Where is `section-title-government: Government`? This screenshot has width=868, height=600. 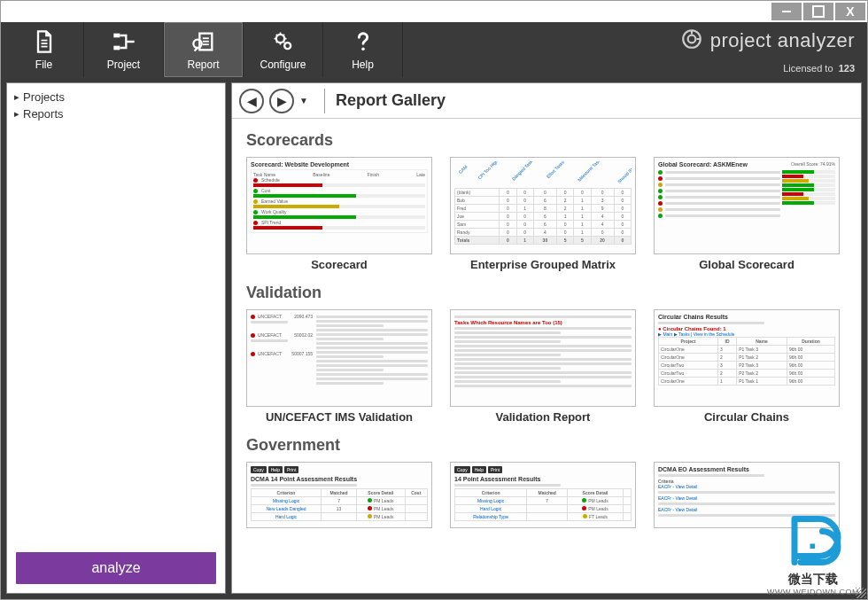 section-title-government: Government is located at coordinates (546, 445).